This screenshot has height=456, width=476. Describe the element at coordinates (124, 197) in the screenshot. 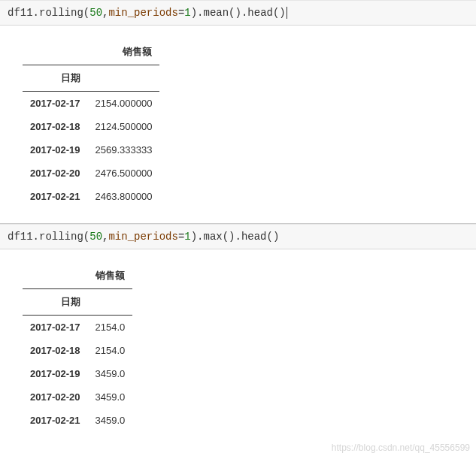

I see `cell-value: 2463.800000` at that location.